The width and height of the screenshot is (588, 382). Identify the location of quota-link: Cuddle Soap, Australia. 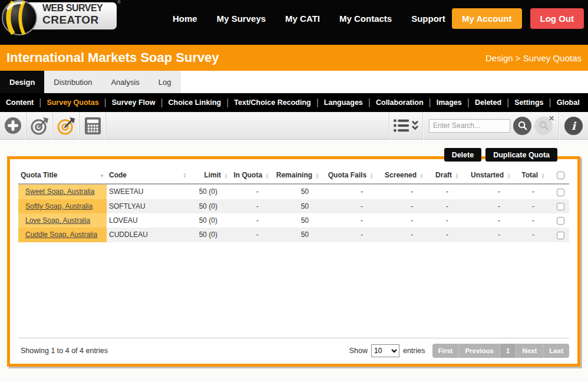
(61, 235).